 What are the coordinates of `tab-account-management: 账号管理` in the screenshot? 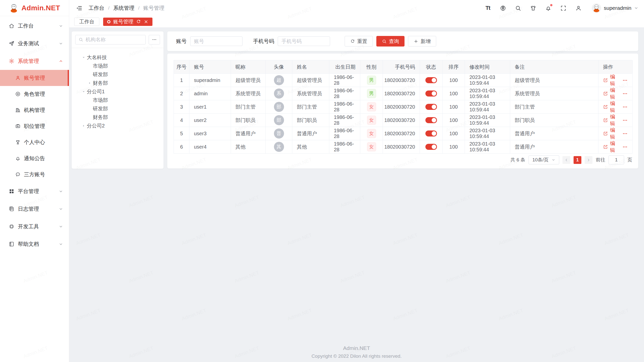 It's located at (128, 22).